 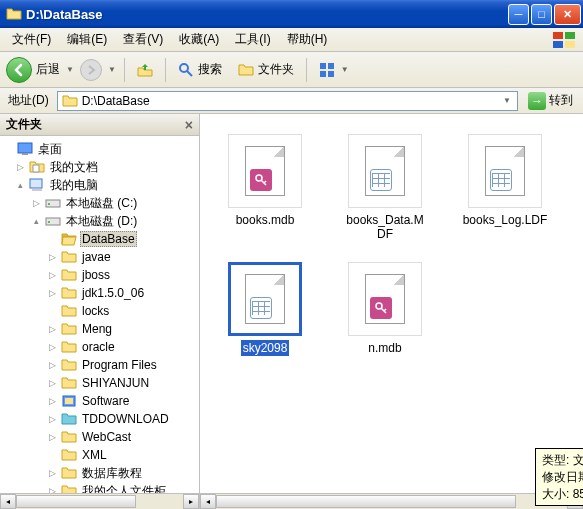 What do you see at coordinates (100, 473) in the screenshot?
I see `tree-folder-dbtutorial: ▷数据库教程` at bounding box center [100, 473].